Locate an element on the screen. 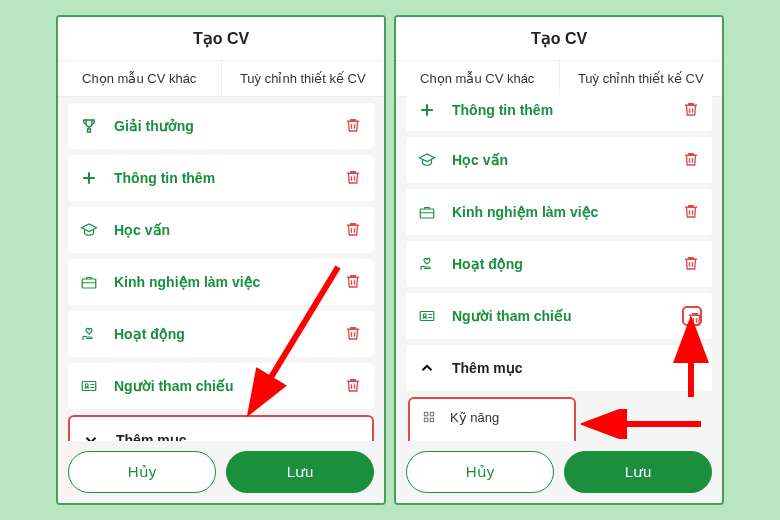  tab-template: Chọn mẫu CV khác is located at coordinates (140, 78).